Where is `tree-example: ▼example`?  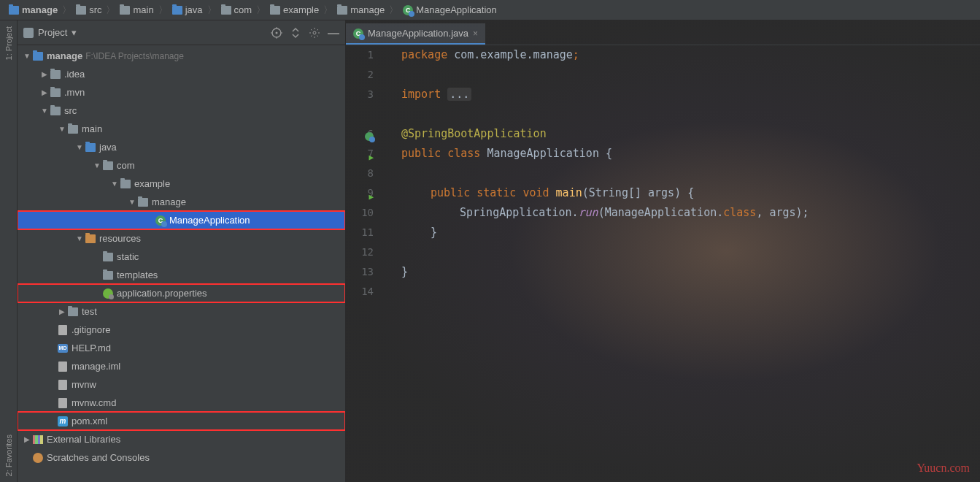 tree-example: ▼example is located at coordinates (181, 184).